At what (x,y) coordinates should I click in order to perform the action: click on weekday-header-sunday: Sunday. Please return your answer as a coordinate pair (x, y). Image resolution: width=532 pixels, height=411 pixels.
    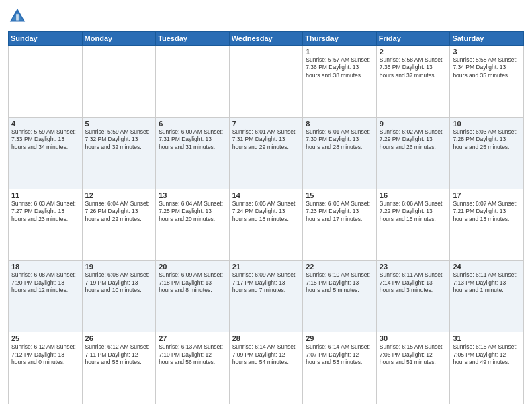
    Looking at the image, I should click on (46, 39).